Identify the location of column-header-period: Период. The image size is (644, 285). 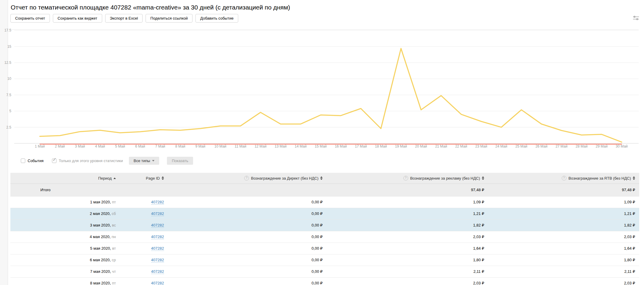
(63, 178).